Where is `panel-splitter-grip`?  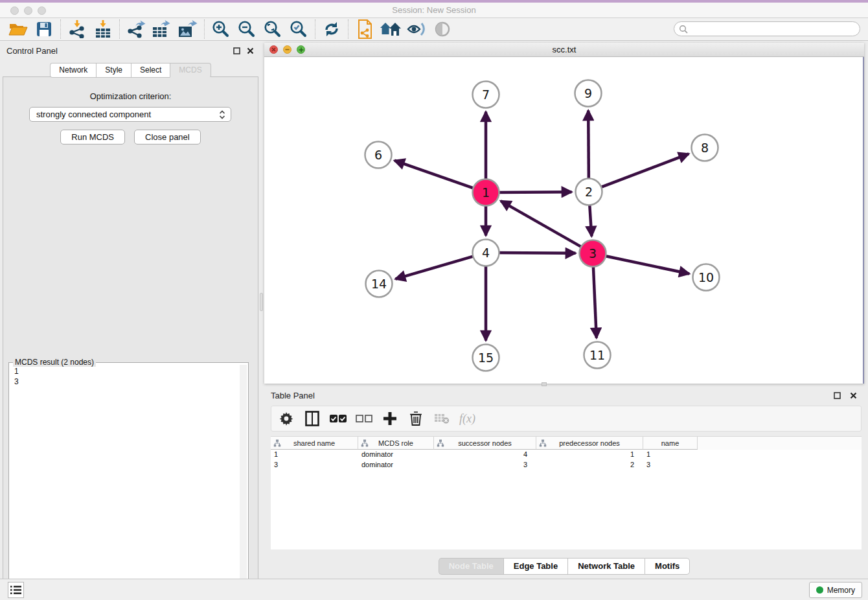 panel-splitter-grip is located at coordinates (262, 302).